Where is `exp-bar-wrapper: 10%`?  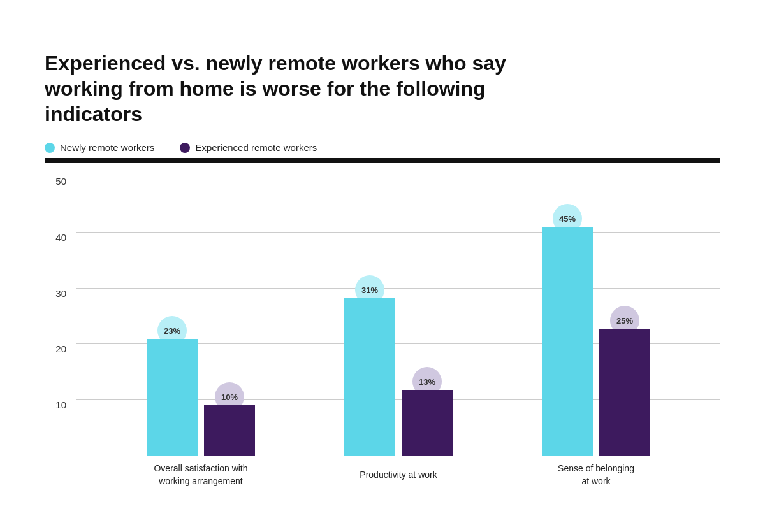
exp-bar-wrapper: 10% is located at coordinates (229, 431).